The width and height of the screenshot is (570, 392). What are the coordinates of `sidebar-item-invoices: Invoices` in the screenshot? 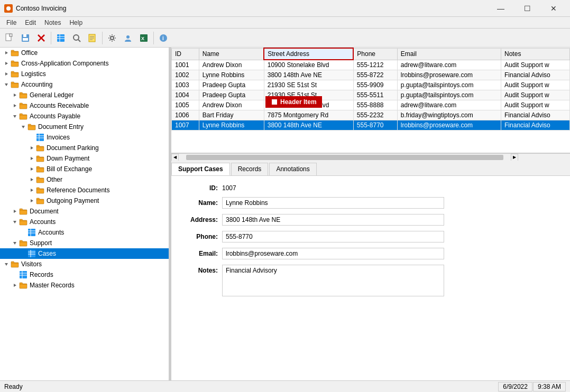 It's located at (85, 137).